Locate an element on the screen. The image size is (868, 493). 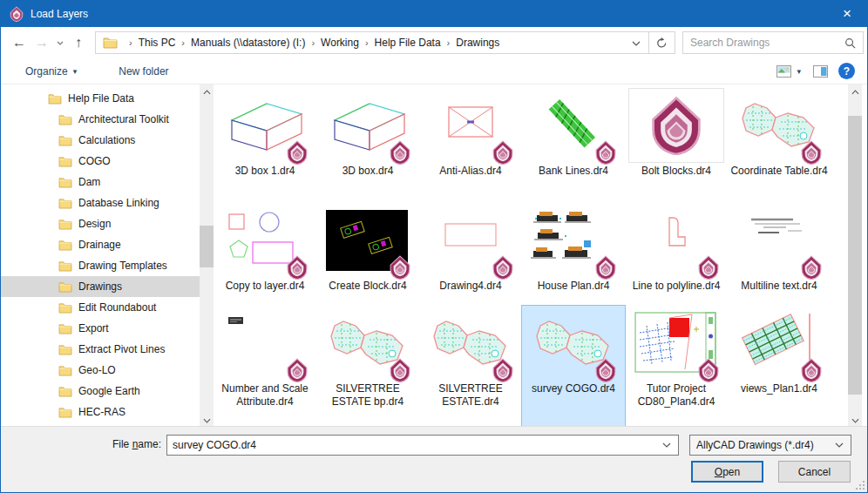
file-item-silvertree-estate-dr4: SILVERTREE ESTATE.dr4 is located at coordinates (471, 373).